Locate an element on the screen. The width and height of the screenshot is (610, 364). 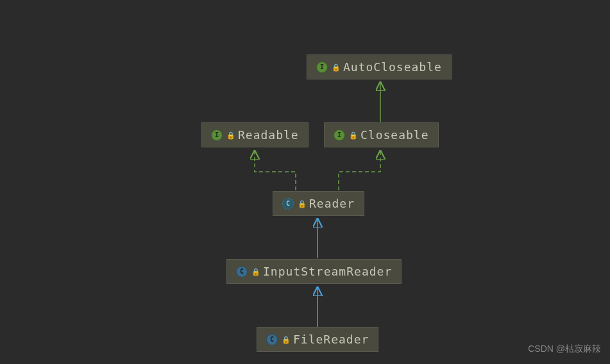
node-label: InputStreamReader is located at coordinates (327, 272).